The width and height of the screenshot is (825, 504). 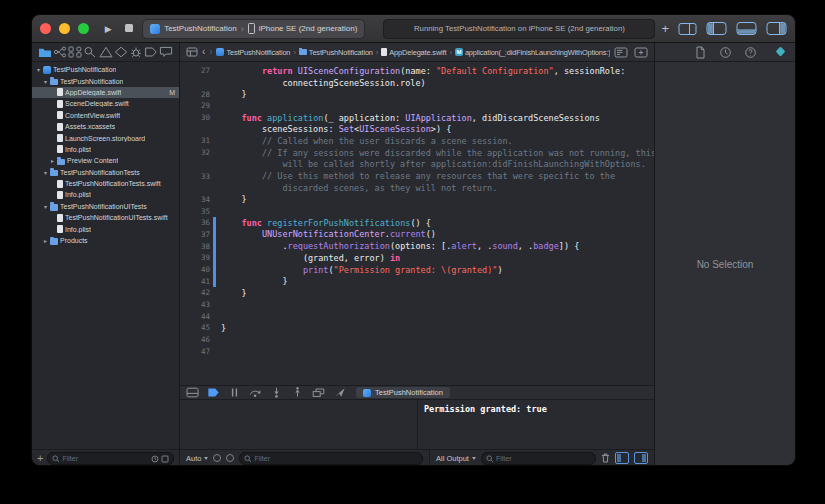 I want to click on quick-help-inspector-icon, so click(x=750, y=52).